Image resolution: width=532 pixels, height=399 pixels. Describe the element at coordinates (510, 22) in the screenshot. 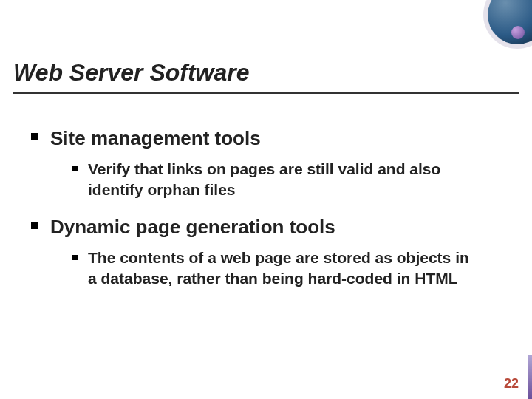

I see `corner-sphere-decoration` at that location.